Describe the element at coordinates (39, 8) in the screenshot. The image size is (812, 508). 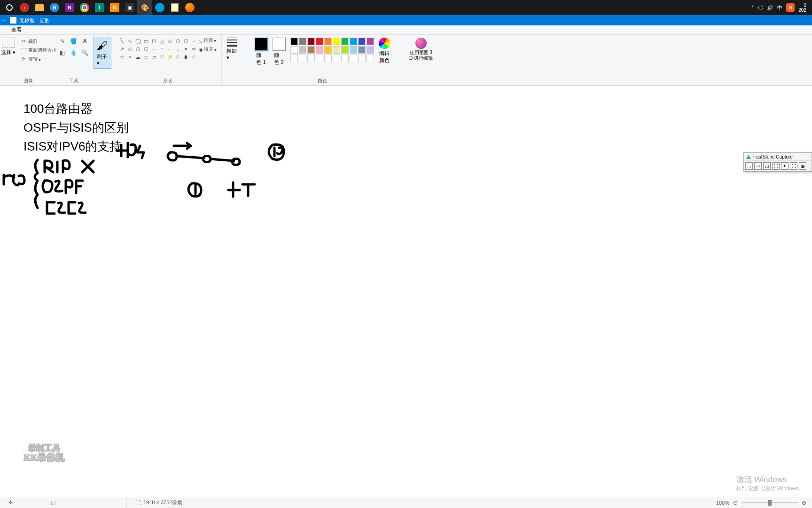
I see `explorer-icon` at that location.